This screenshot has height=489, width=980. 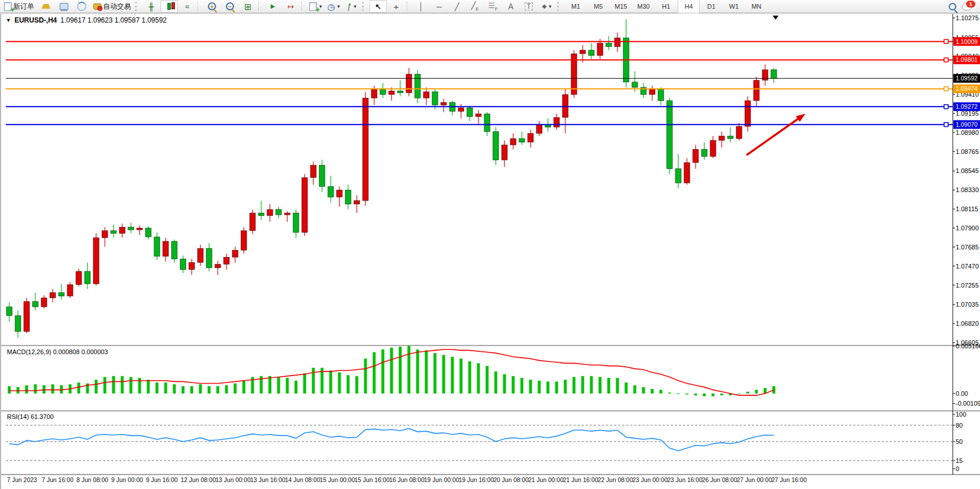 I want to click on periods-button: ◷ ▾, so click(x=334, y=6).